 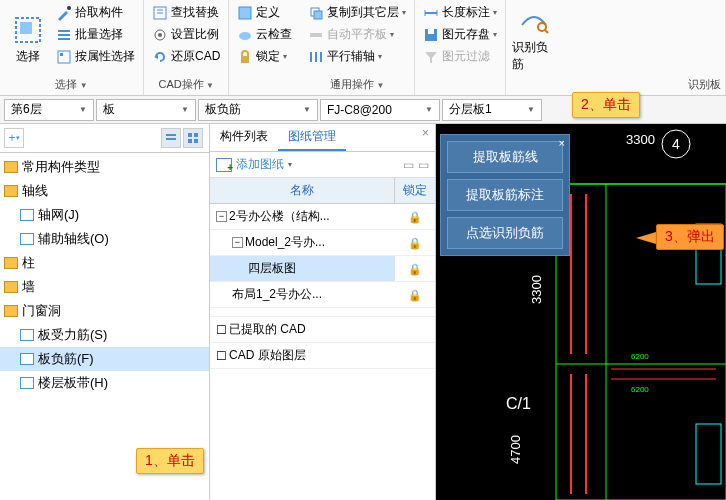 What do you see at coordinates (460, 34) in the screenshot?
I see `element-save: 图元存盘 ▾` at bounding box center [460, 34].